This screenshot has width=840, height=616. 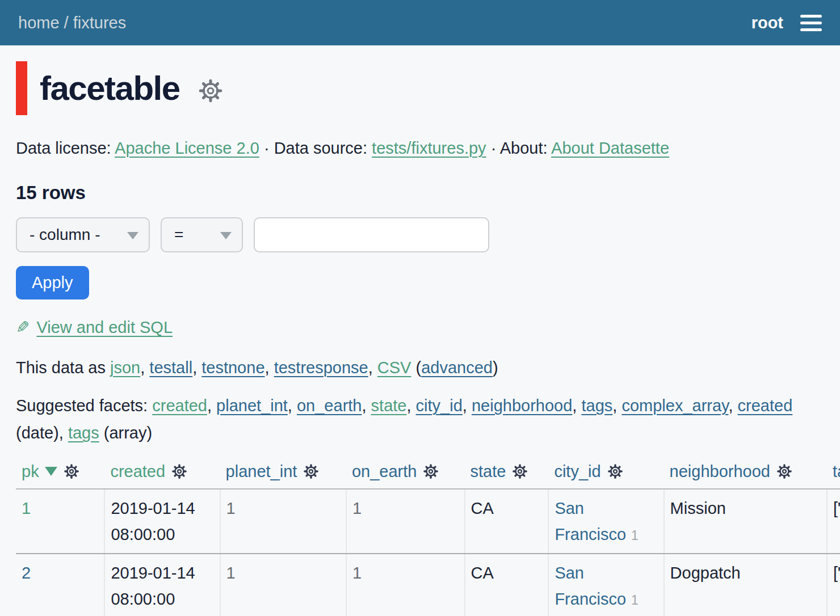 I want to click on filter-value-input, so click(x=371, y=235).